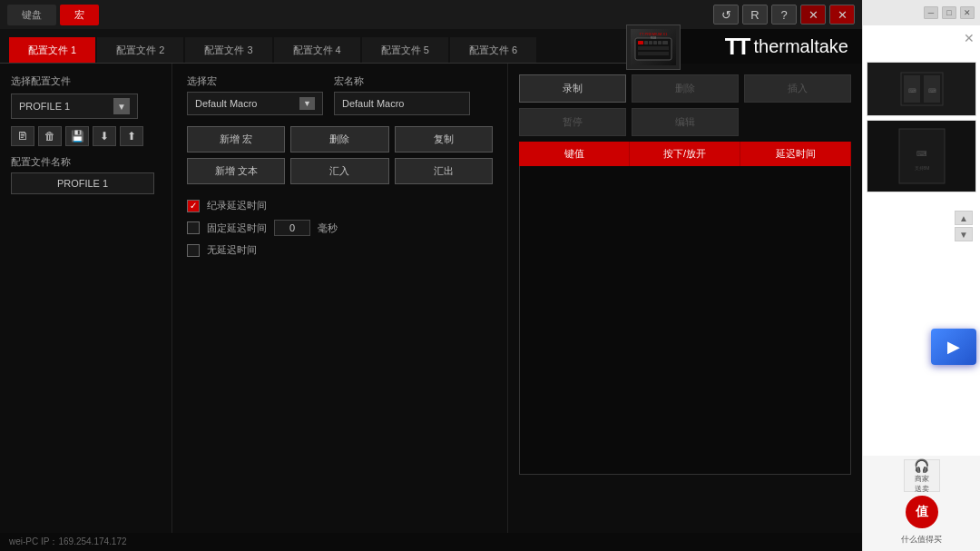  I want to click on svg-text: 支持8M, so click(922, 168).